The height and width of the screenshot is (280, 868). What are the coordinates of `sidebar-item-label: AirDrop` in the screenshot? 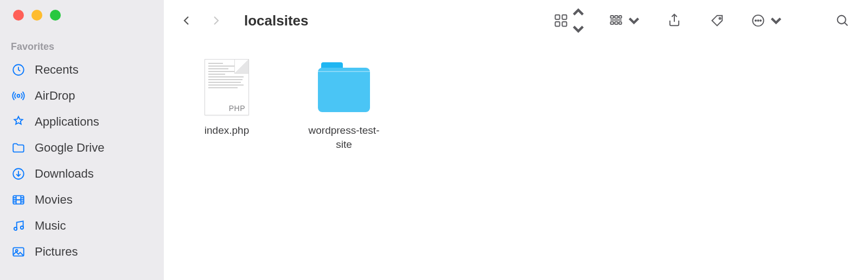 It's located at (55, 96).